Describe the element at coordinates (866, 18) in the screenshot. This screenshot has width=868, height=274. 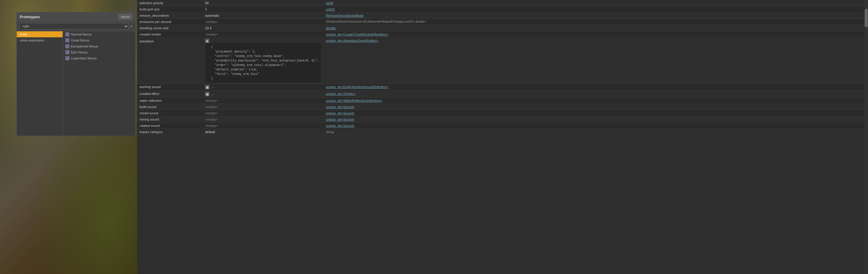
I see `scrollbar-thumb` at that location.